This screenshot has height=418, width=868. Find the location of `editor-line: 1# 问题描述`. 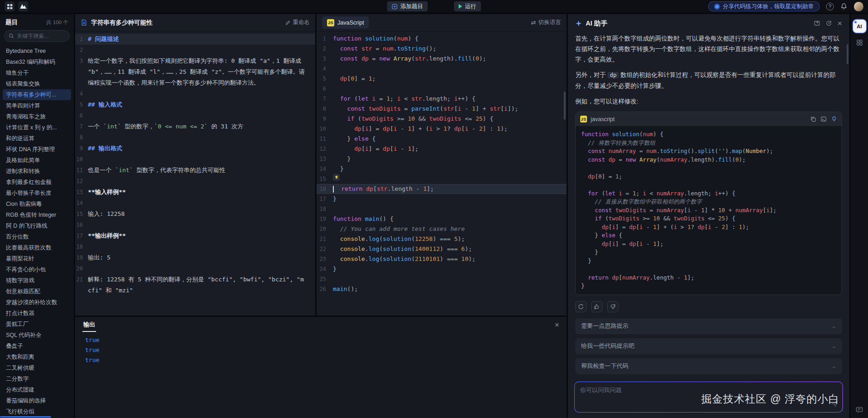

editor-line: 1# 问题描述 is located at coordinates (195, 39).